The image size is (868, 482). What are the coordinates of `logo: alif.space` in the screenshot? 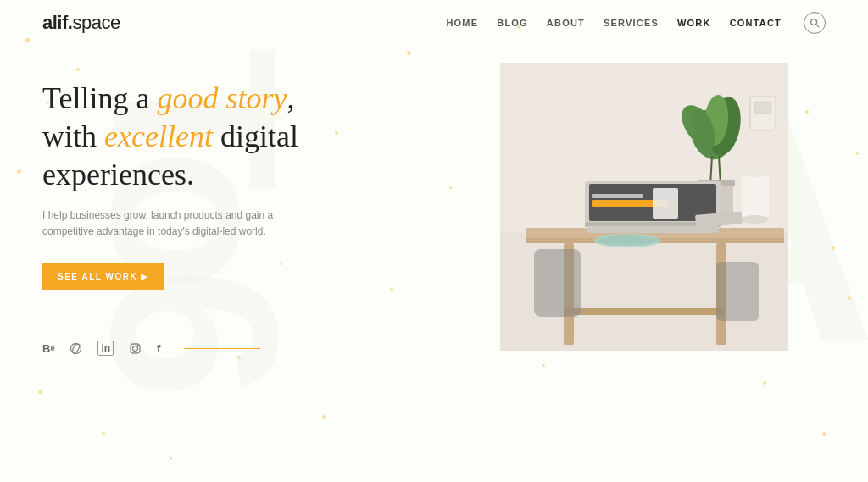 It's located at (81, 23).